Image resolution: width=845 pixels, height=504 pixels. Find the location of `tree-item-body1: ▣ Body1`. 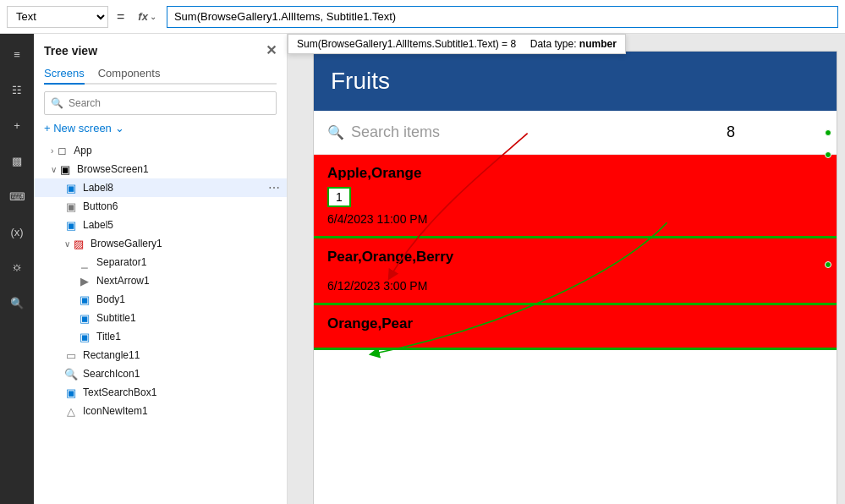

tree-item-body1: ▣ Body1 is located at coordinates (161, 299).